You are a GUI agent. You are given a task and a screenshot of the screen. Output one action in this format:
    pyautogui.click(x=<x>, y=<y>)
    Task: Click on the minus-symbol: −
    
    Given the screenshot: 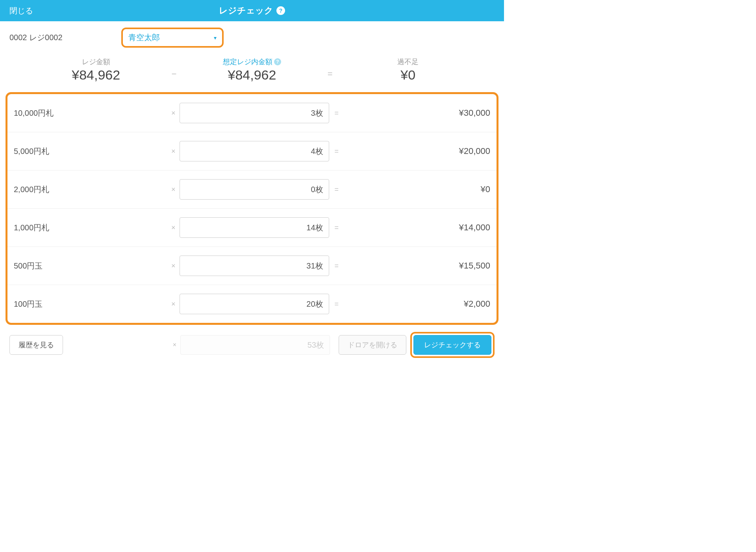 What is the action you would take?
    pyautogui.click(x=174, y=74)
    